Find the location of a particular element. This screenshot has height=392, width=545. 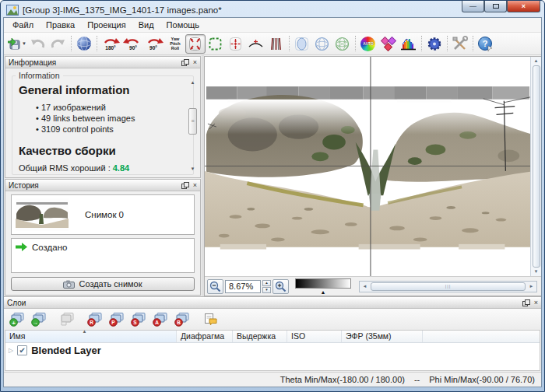

history-panel-titlebar: История × is located at coordinates (103, 185).